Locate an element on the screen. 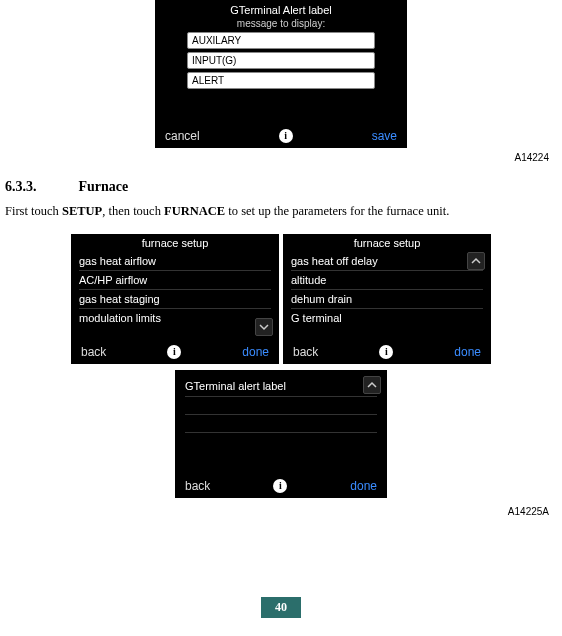 This screenshot has width=562, height=636. menu-item-dehum-drain: dehum drain is located at coordinates (387, 300).